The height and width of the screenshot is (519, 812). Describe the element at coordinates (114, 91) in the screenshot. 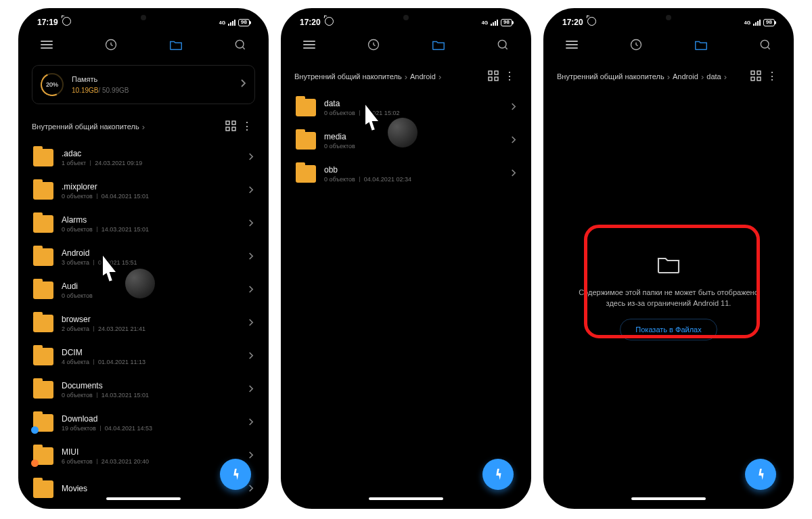

I see `storage-total: / 50.99GB` at that location.